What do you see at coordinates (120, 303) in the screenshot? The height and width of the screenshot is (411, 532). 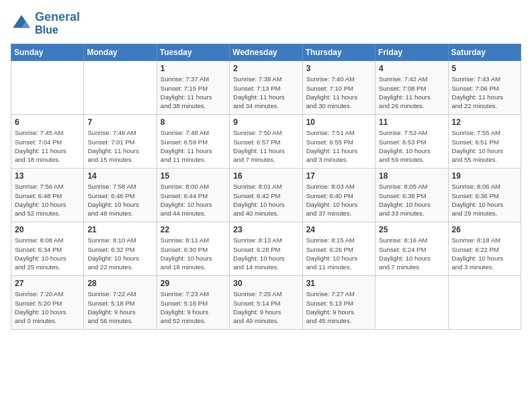 I see `day-cell: 28Sunrise: 7:22 AM Sunset: 5:18 PM Dayli…` at bounding box center [120, 303].